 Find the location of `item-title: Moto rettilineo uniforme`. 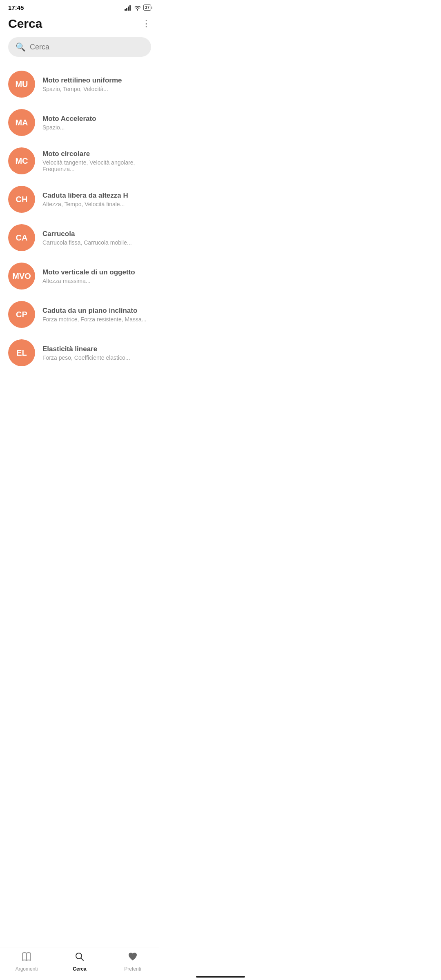

item-title: Moto rettilineo uniforme is located at coordinates (97, 80).